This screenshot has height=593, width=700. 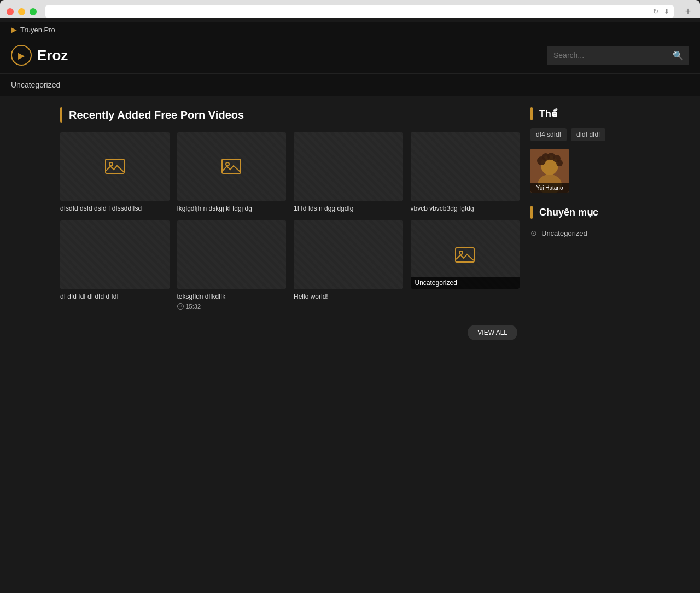 What do you see at coordinates (180, 306) in the screenshot?
I see `clock-icon-6: ⏱` at bounding box center [180, 306].